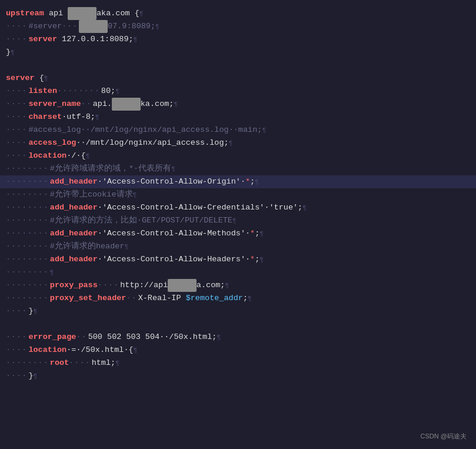  What do you see at coordinates (238, 363) in the screenshot?
I see `line-28: ········ root ···· html; ¶` at bounding box center [238, 363].